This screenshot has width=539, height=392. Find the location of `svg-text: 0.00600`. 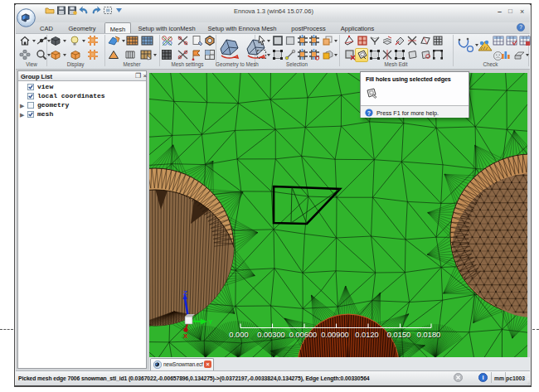

svg-text: 0.00600 is located at coordinates (303, 335).